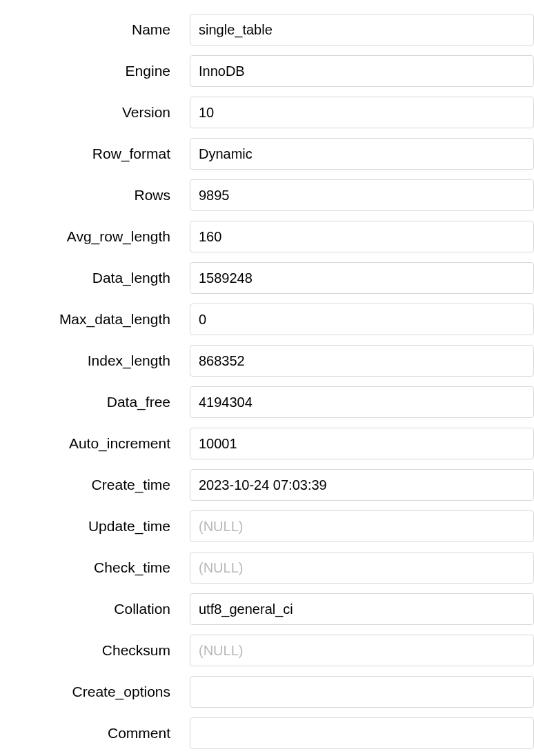 The width and height of the screenshot is (534, 756). I want to click on input-max-data-length, so click(362, 319).